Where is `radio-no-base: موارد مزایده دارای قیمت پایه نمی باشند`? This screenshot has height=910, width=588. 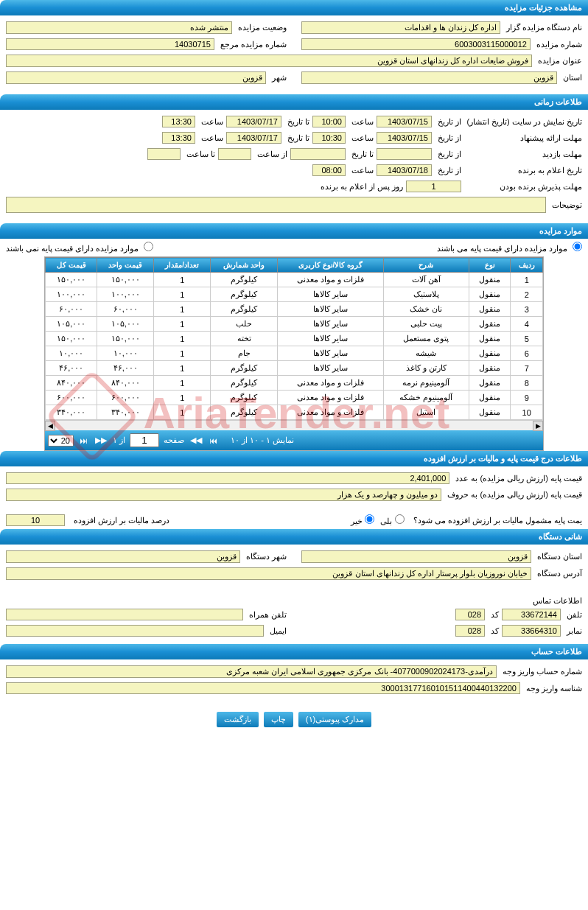
radio-no-base: موارد مزایده دارای قیمت پایه نمی باشند is located at coordinates (80, 248).